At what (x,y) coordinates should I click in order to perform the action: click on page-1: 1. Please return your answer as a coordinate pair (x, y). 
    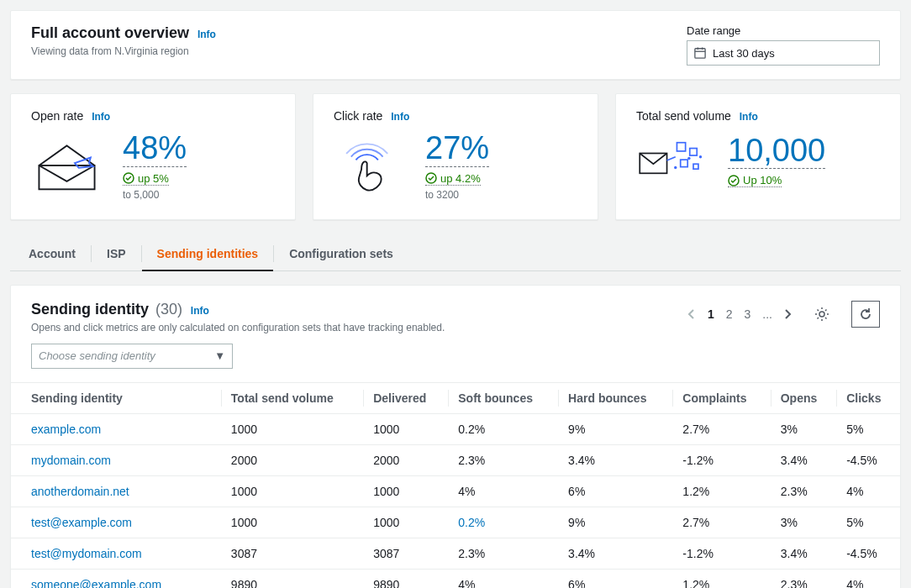
    Looking at the image, I should click on (711, 314).